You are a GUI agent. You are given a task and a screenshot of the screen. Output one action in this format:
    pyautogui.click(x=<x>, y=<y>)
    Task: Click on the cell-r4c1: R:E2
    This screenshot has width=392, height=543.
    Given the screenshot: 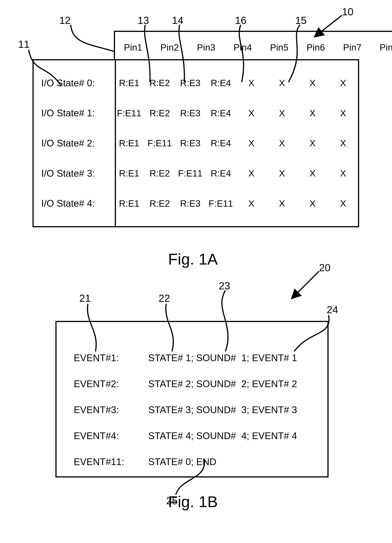 What is the action you would take?
    pyautogui.click(x=160, y=204)
    